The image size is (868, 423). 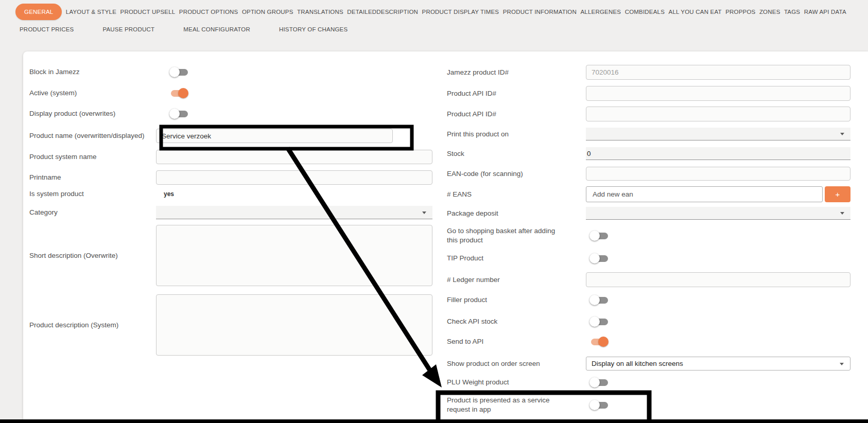 What do you see at coordinates (599, 236) in the screenshot?
I see `go-to-basket-toggle` at bounding box center [599, 236].